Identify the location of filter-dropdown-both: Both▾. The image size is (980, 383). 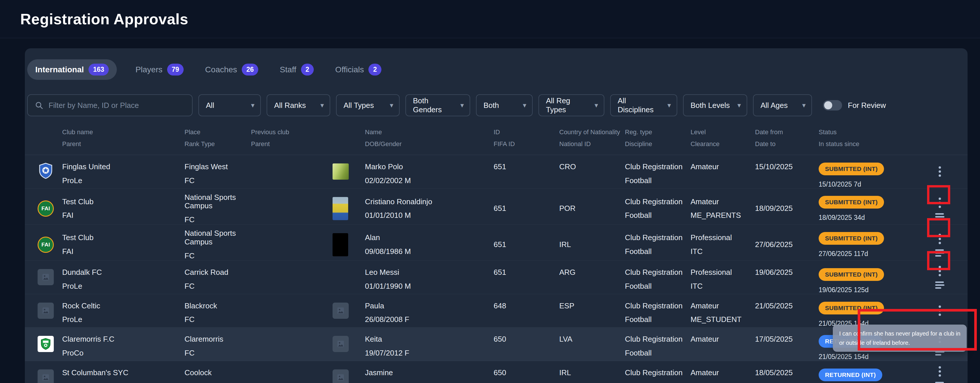
(504, 105).